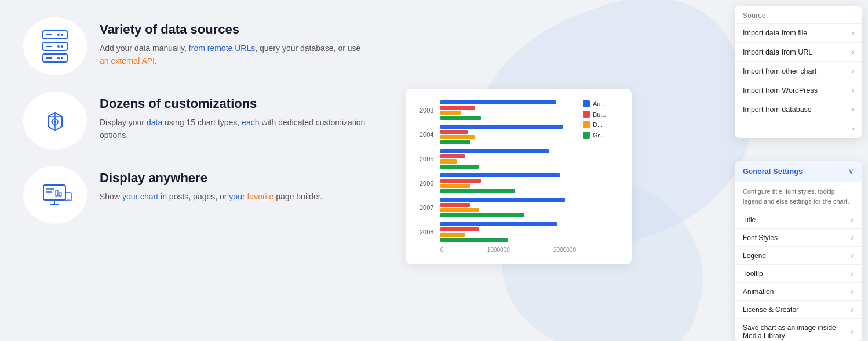 This screenshot has width=868, height=341. What do you see at coordinates (453, 234) in the screenshot?
I see `bar-2008-orange` at bounding box center [453, 234].